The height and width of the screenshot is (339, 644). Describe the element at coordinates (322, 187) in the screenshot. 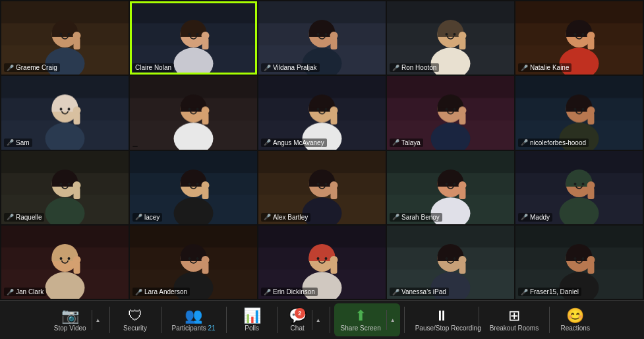

I see `participant-cell-13: 🎤 Alex Bartley` at that location.